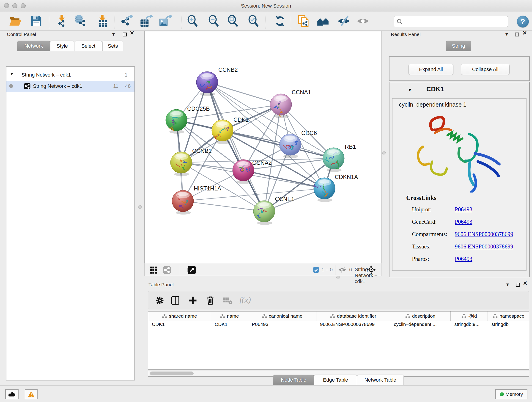 The width and height of the screenshot is (532, 402). What do you see at coordinates (62, 21) in the screenshot?
I see `import-network-file-button` at bounding box center [62, 21].